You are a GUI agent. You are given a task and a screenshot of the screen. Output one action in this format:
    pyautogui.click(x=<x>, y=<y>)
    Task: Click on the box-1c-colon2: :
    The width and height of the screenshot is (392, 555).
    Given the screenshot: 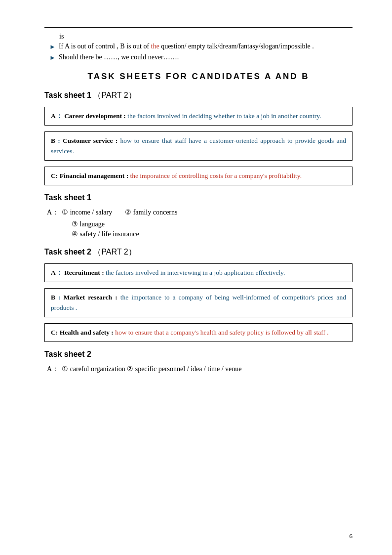 What is the action you would take?
    pyautogui.click(x=127, y=176)
    